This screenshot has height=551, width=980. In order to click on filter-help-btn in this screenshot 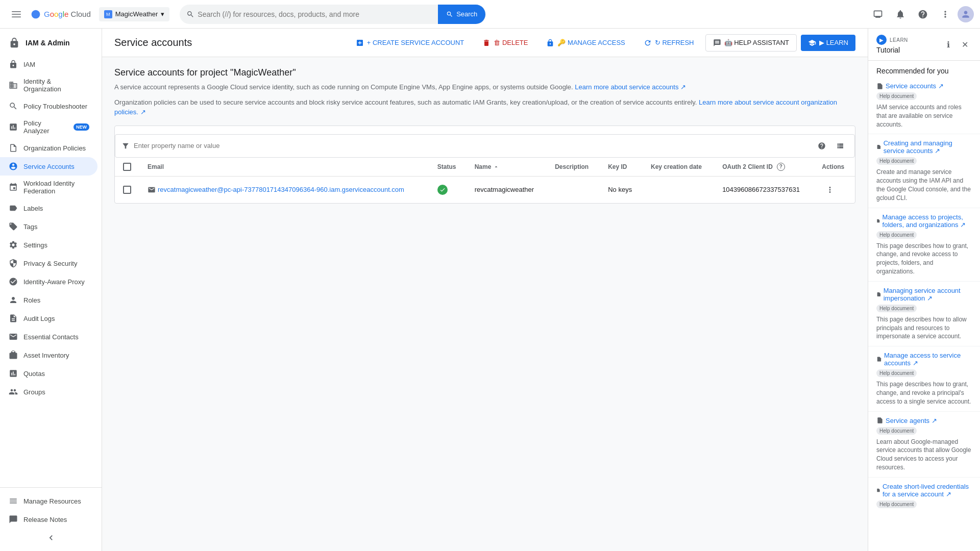, I will do `click(822, 146)`.